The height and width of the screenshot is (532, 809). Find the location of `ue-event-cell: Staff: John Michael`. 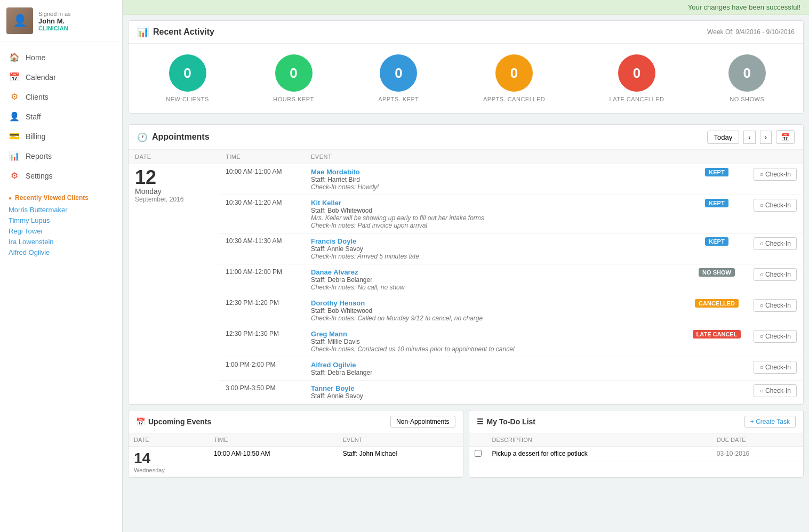

ue-event-cell: Staff: John Michael is located at coordinates (400, 462).